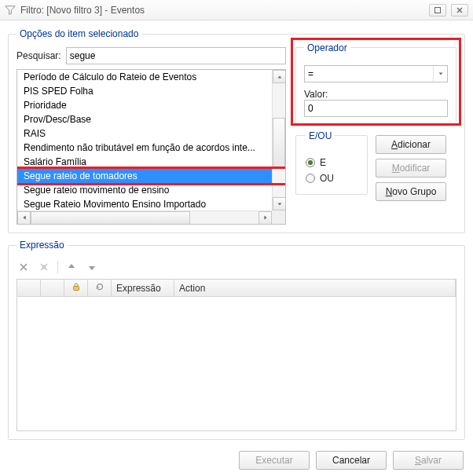 The height and width of the screenshot is (476, 473). I want to click on window-title: Filtro: [Novo filtro 3] - Eventos, so click(82, 10).